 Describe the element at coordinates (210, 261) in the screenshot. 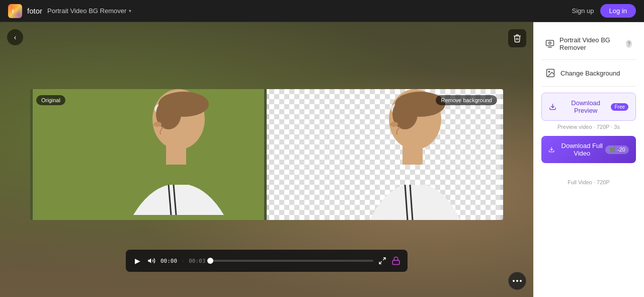

I see `progress-handle` at that location.